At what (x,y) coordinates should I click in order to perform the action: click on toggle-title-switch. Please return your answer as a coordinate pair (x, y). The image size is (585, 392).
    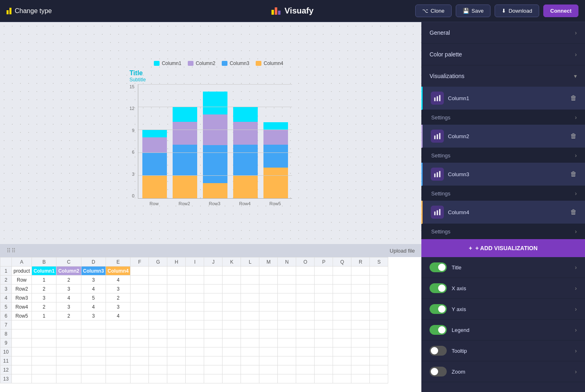
    Looking at the image, I should click on (438, 267).